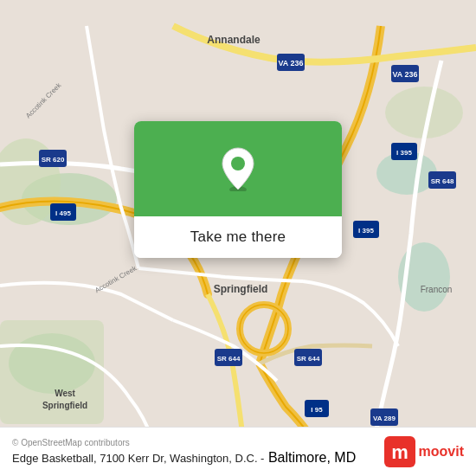 This screenshot has width=476, height=476. What do you see at coordinates (400, 452) in the screenshot?
I see `svg-text: m` at bounding box center [400, 452].